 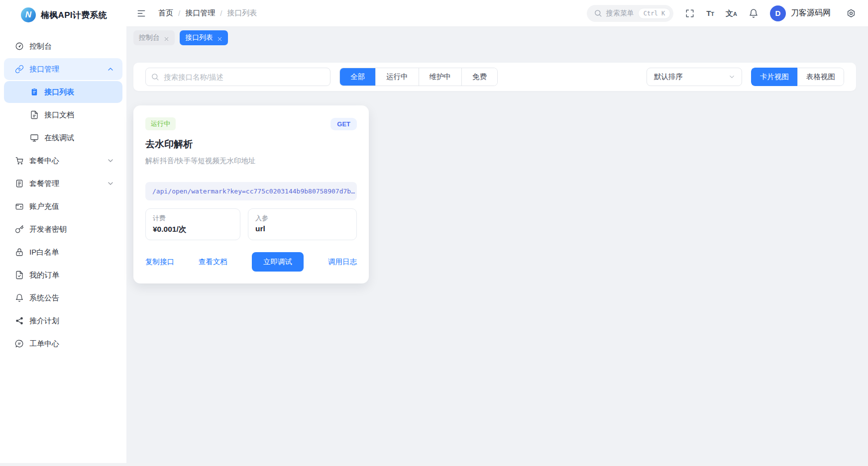 What do you see at coordinates (41, 47) in the screenshot?
I see `sidebar-item-label: 控制台` at bounding box center [41, 47].